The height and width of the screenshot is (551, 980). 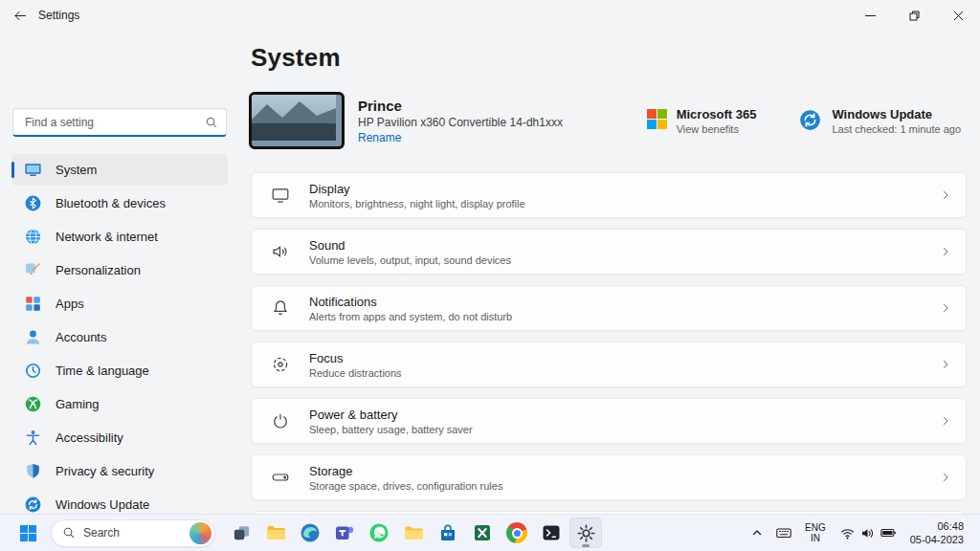 I want to click on edge-button, so click(x=310, y=533).